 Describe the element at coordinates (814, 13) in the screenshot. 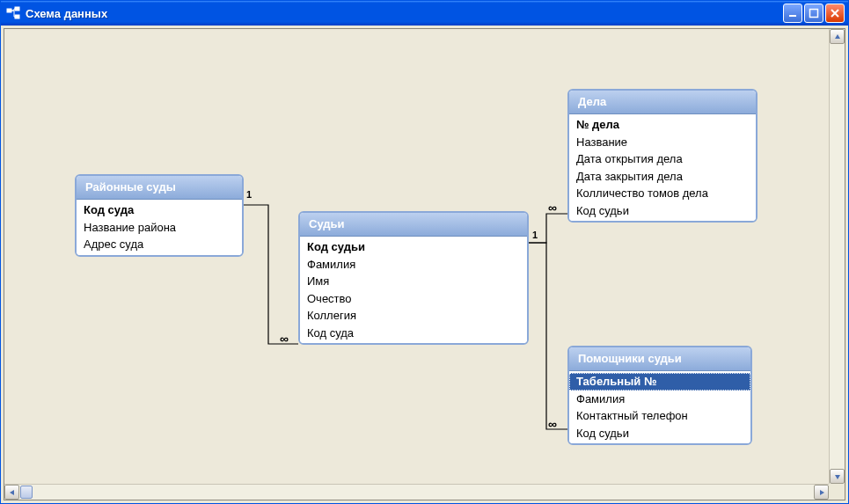

I see `window-buttons` at that location.